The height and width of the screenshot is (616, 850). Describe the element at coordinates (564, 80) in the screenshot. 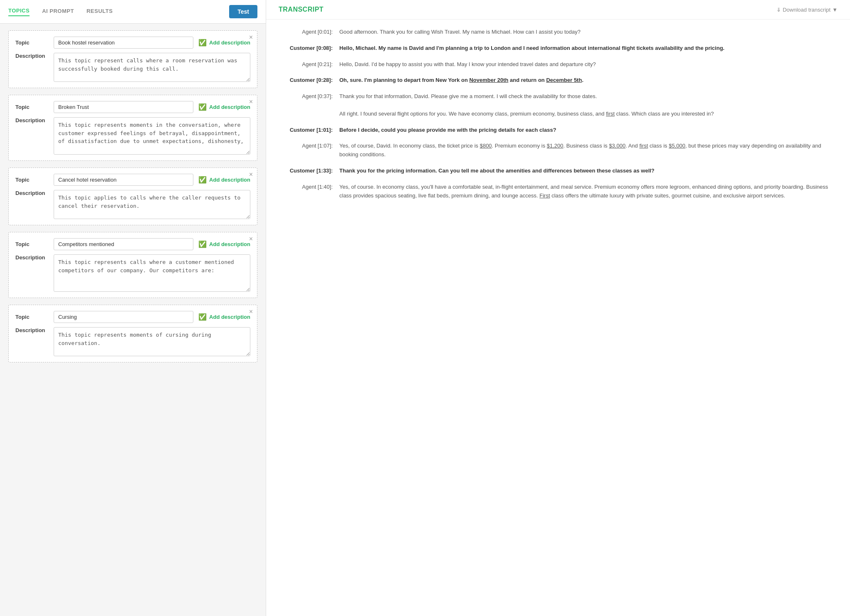

I see `underlined-text: December 5th` at that location.